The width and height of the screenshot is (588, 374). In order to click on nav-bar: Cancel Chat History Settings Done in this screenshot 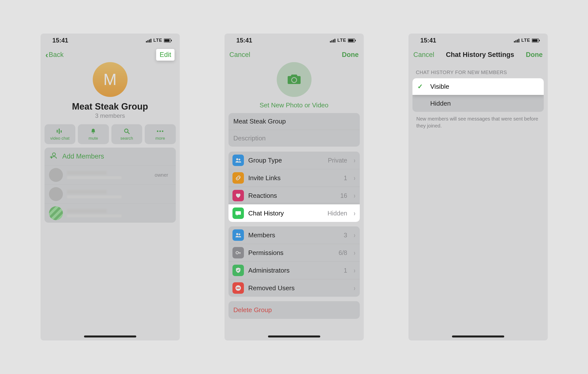, I will do `click(478, 55)`.